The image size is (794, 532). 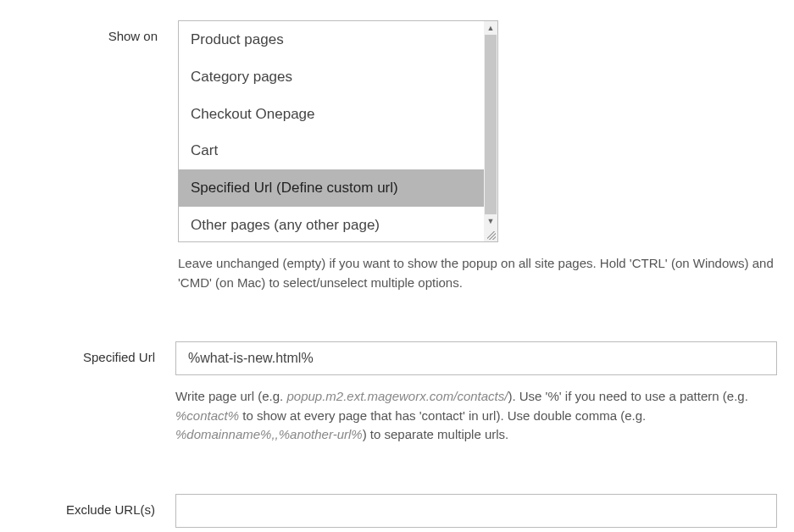 I want to click on show-on-option: Specified Url (Define custom url), so click(x=331, y=188).